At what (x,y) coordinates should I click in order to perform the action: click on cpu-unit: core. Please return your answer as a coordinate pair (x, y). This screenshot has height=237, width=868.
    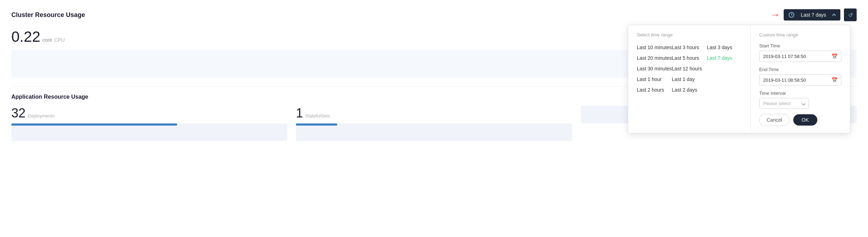
    Looking at the image, I should click on (47, 40).